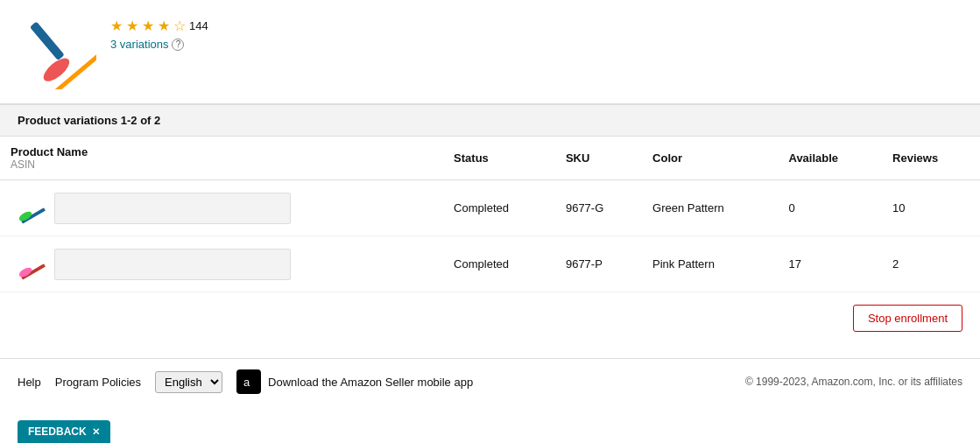  Describe the element at coordinates (189, 382) in the screenshot. I see `language-select: English` at that location.